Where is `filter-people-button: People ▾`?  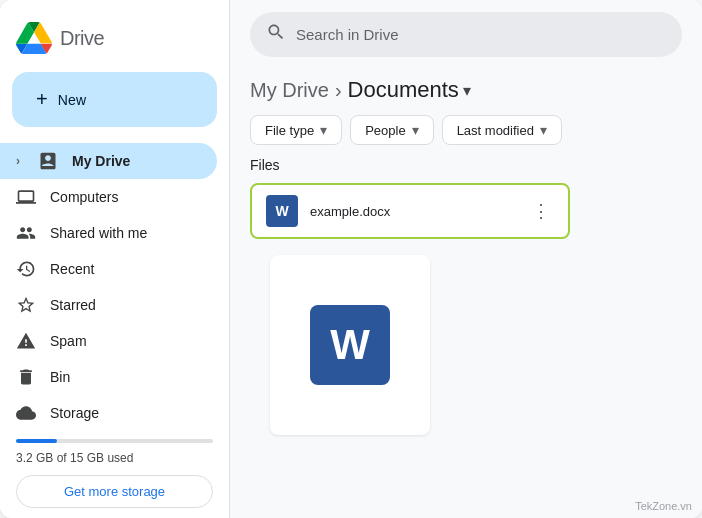
filter-people-button: People ▾ is located at coordinates (392, 130).